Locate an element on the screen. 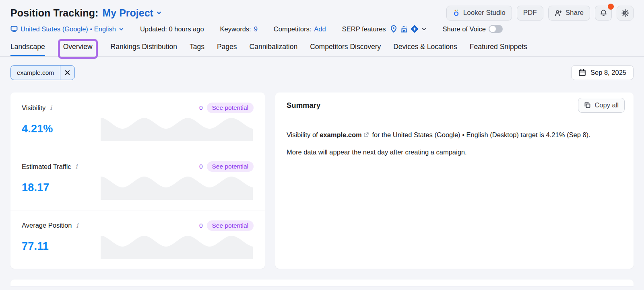 The image size is (644, 290). notification-badge is located at coordinates (611, 6).